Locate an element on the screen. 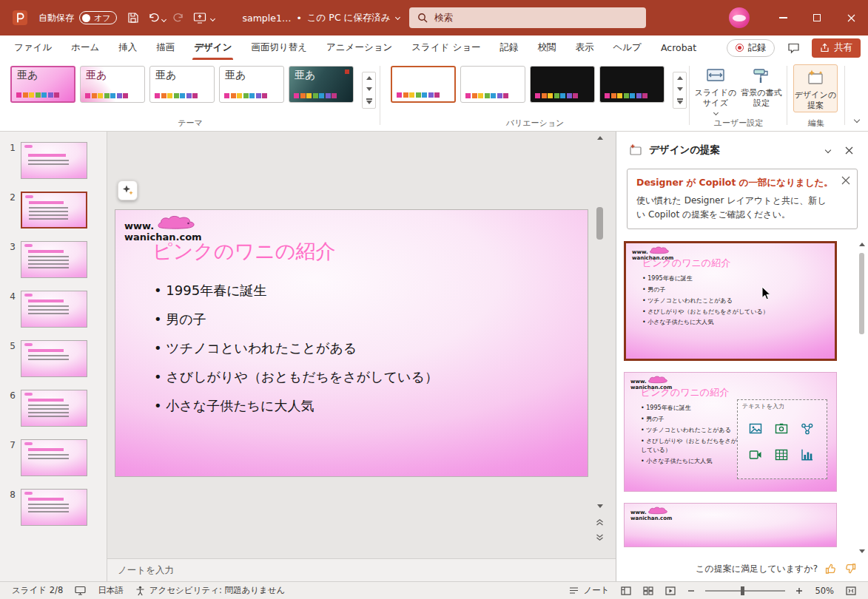 The image size is (868, 599). zoom-slider-thumb is located at coordinates (743, 591).